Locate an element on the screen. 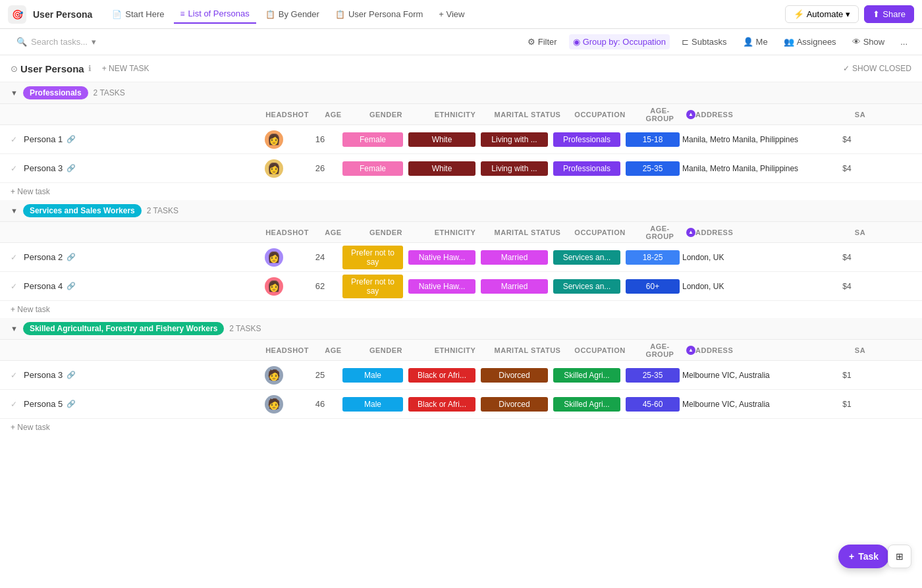  automate-button: ⚡ Automate ▾ is located at coordinates (822, 14).